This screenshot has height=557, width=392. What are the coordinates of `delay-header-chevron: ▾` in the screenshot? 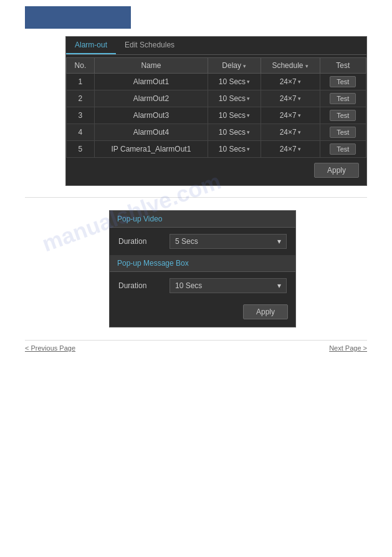 It's located at (244, 66).